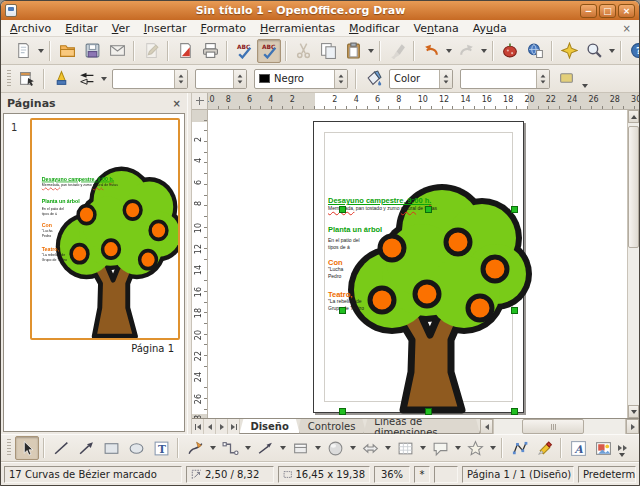 The width and height of the screenshot is (640, 486). What do you see at coordinates (301, 79) in the screenshot?
I see `line-color-combo: Negro` at bounding box center [301, 79].